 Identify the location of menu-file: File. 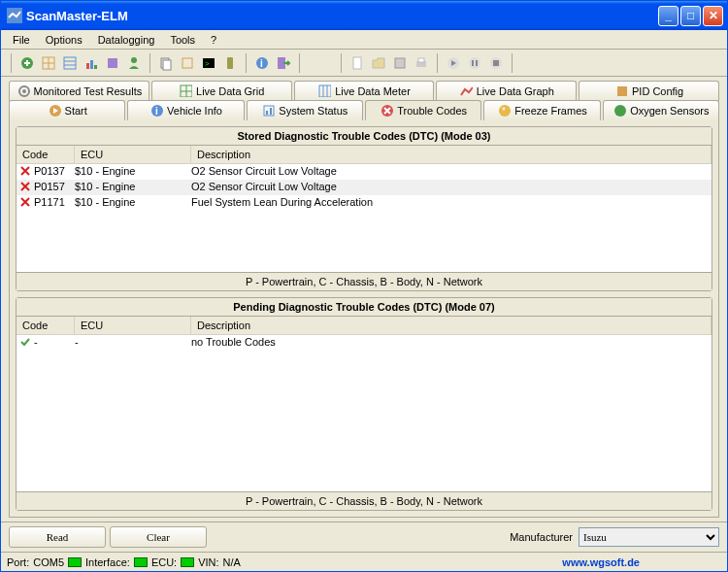
(21, 40).